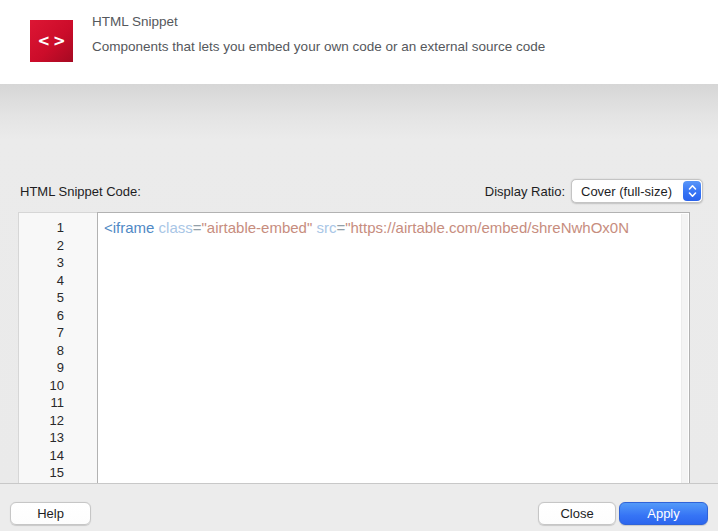  I want to click on display-ratio-label: Display Ratio:, so click(525, 192).